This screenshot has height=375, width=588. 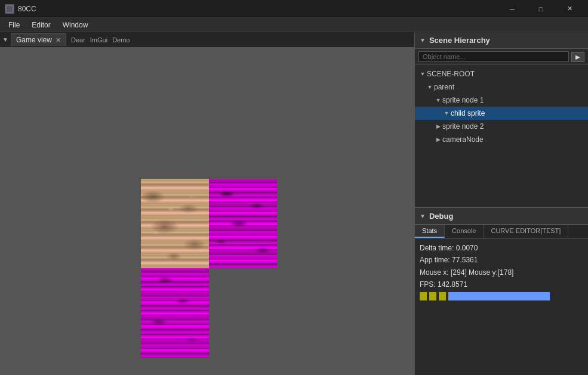 What do you see at coordinates (501, 41) in the screenshot?
I see `scene-hierarchy-header: ▼ Scene Hierarchy` at bounding box center [501, 41].